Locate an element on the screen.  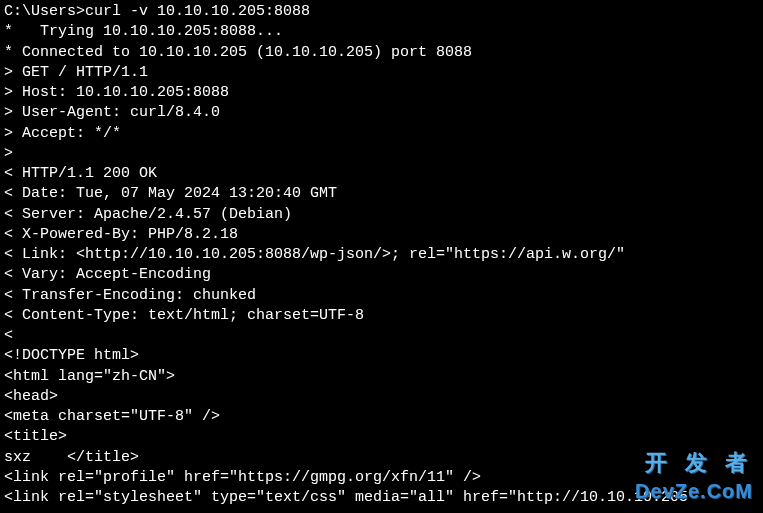
terminal-line: > GET / HTTP/1.1 is located at coordinates (382, 73).